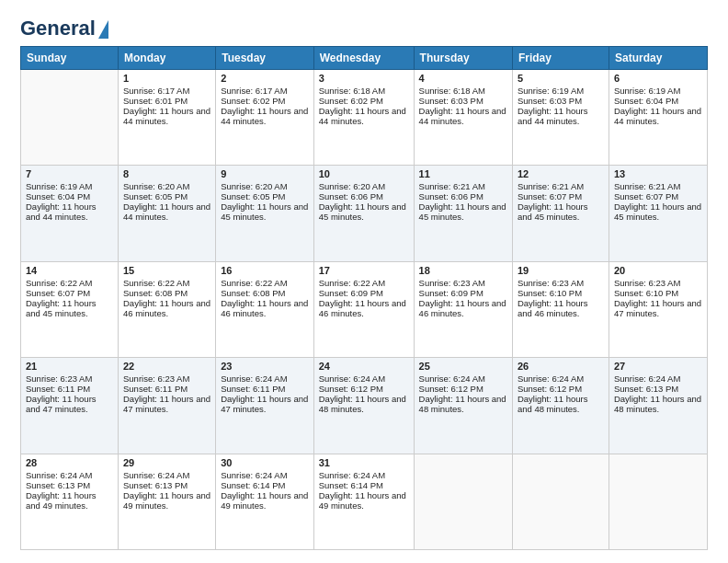 The height and width of the screenshot is (563, 728). What do you see at coordinates (364, 309) in the screenshot?
I see `day-cell: 17Sunrise: 6:22 AMSunset: 6:09 PMDayligh…` at bounding box center [364, 309].